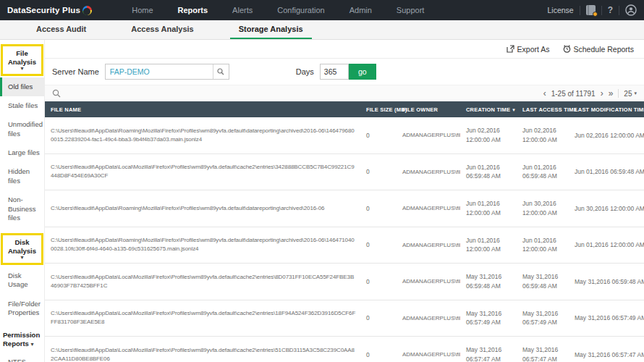 Image resolution: width=644 pixels, height=362 pixels. What do you see at coordinates (22, 308) in the screenshot?
I see `sidebar-item-file-folder-properties: File/Folder Properties` at bounding box center [22, 308].